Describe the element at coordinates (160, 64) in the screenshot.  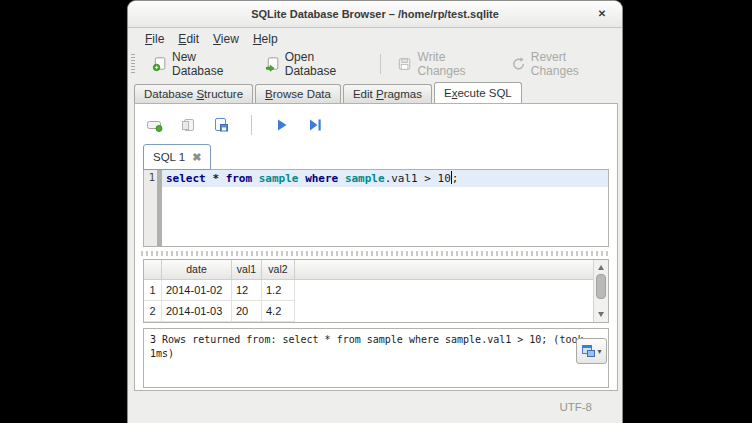
I see `new-database-icon` at that location.